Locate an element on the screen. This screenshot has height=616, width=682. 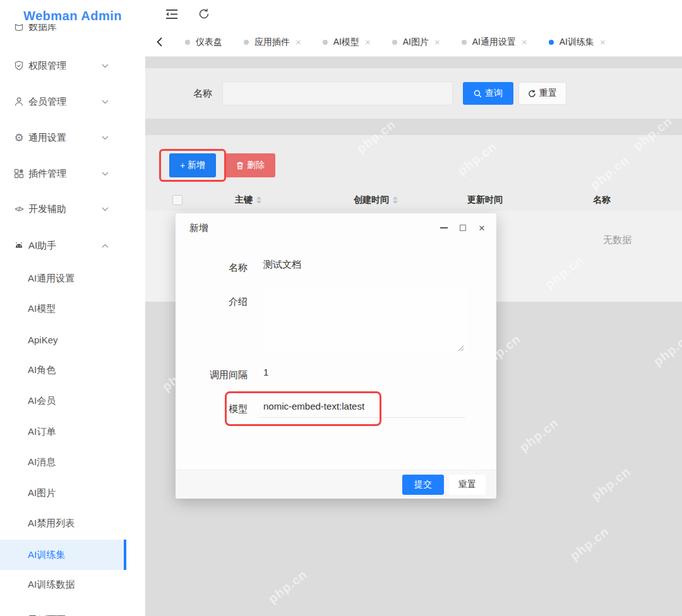
empty-data-text: 无数据 is located at coordinates (618, 240).